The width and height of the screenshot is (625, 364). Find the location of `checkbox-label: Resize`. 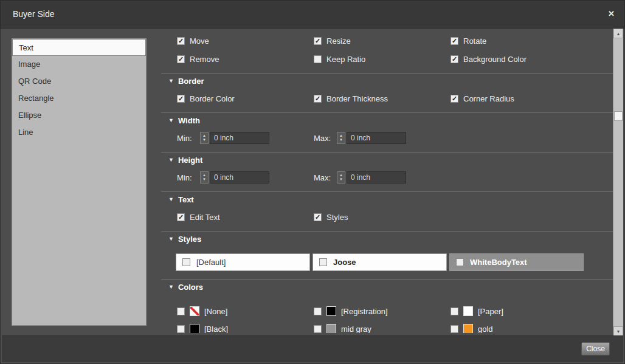

checkbox-label: Resize is located at coordinates (339, 41).